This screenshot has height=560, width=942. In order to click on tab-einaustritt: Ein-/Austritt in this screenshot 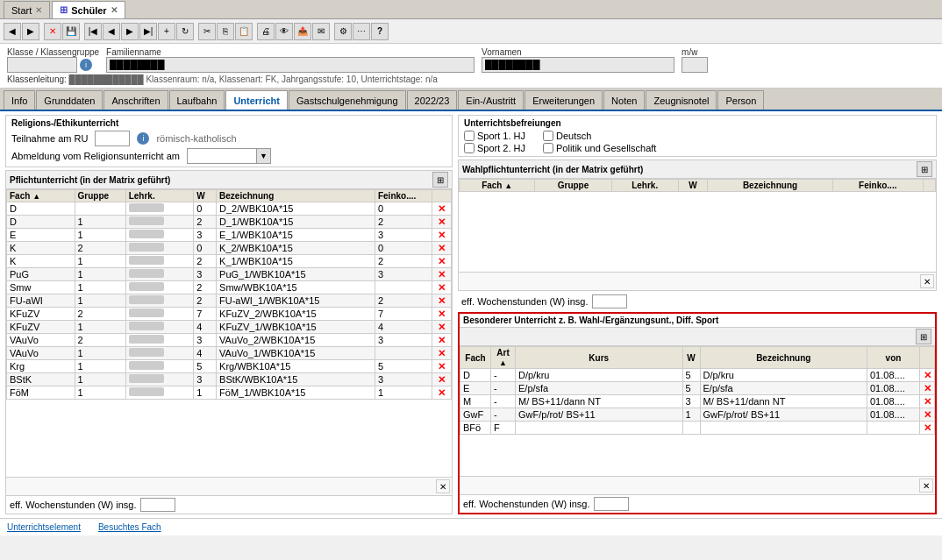, I will do `click(491, 100)`.